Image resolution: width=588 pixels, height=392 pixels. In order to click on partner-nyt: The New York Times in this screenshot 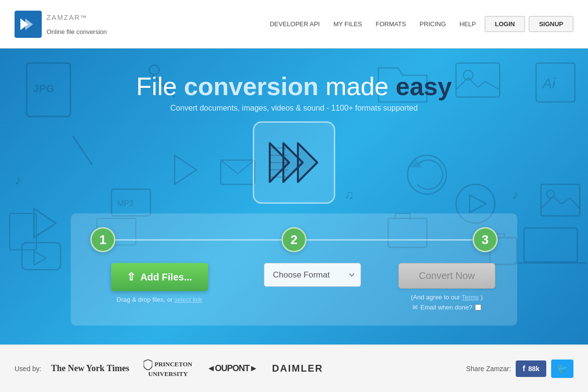, I will do `click(90, 369)`.